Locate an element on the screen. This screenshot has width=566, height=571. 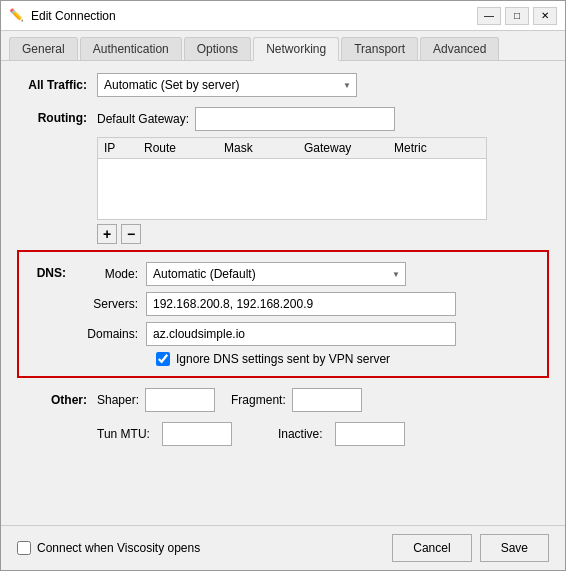
fragment-field: Fragment: is located at coordinates (296, 400).